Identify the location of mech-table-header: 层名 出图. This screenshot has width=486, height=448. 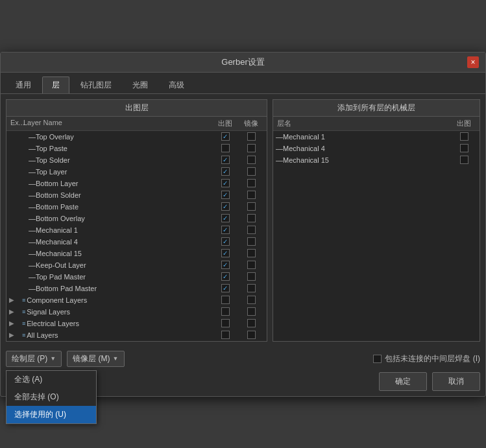
(376, 124).